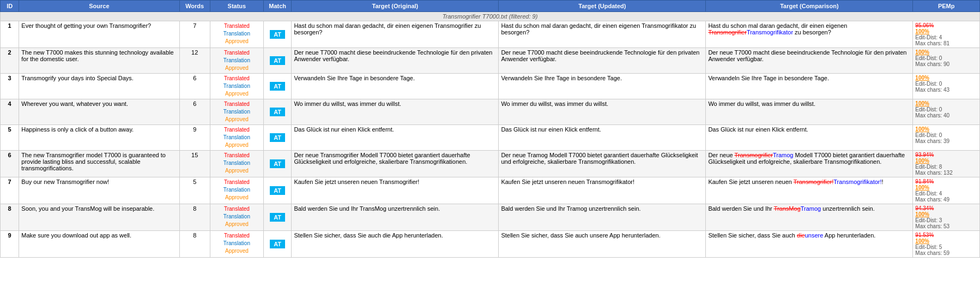 The width and height of the screenshot is (980, 303). Describe the element at coordinates (237, 7) in the screenshot. I see `col-header-status: Status` at that location.